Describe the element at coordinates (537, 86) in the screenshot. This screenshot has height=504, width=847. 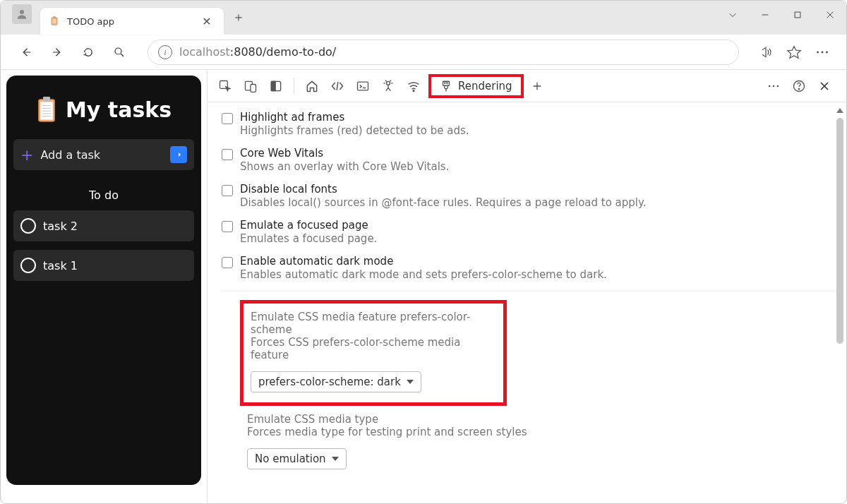
I see `more-tabs-button` at that location.